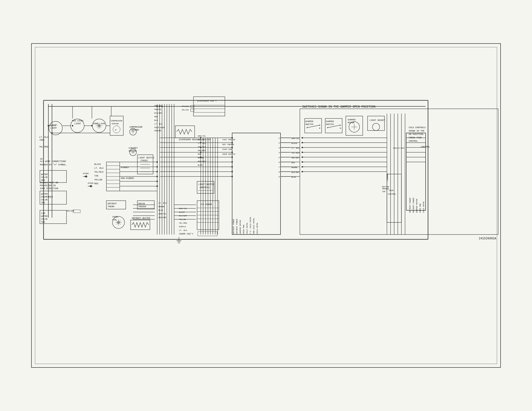 This screenshot has width=532, height=411. Describe the element at coordinates (392, 194) in the screenshot. I see `frzr-control-text2: CONTROL` at that location.